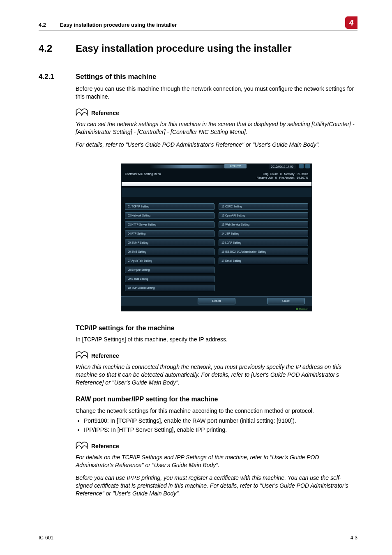 This screenshot has width=392, height=555. What do you see at coordinates (170, 261) in the screenshot?
I see `shot-setting-button: 07 AppleTalk Setting` at bounding box center [170, 261].